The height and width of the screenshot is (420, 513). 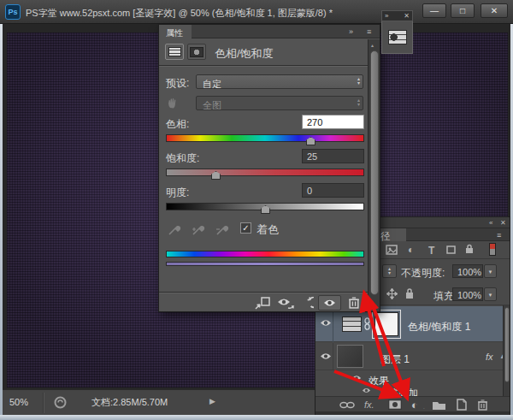 What do you see at coordinates (463, 10) in the screenshot?
I see `maximize-button: □` at bounding box center [463, 10].